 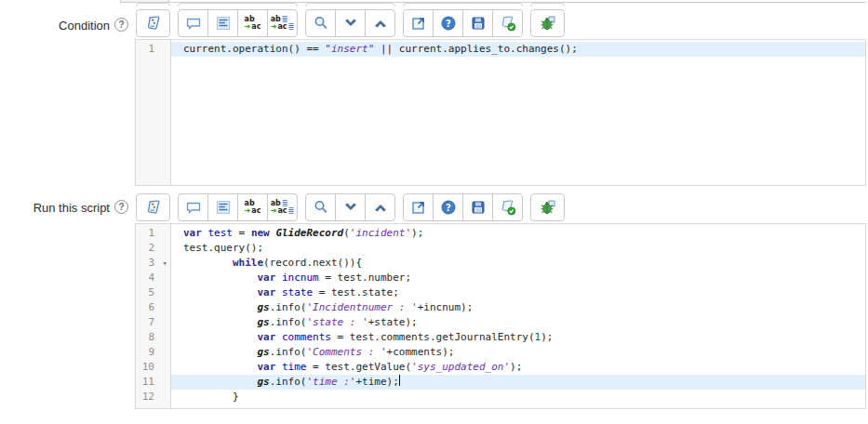 I want to click on line-number: 3▾, so click(x=153, y=263).